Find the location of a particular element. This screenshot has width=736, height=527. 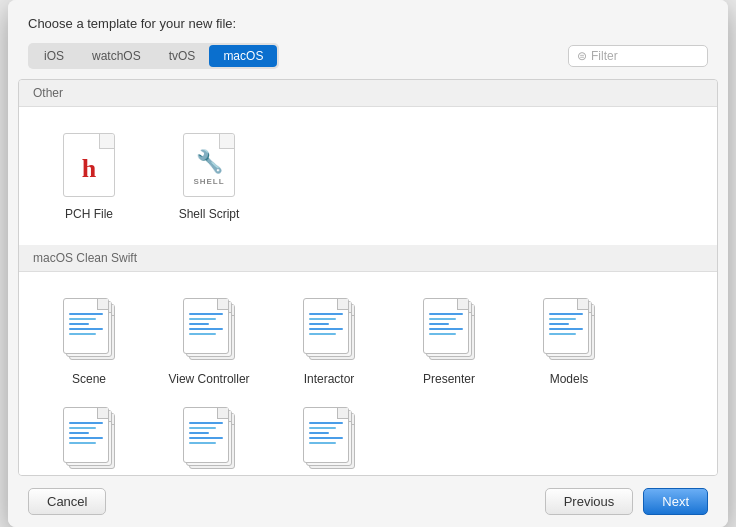

cancel-button: Cancel is located at coordinates (67, 502).